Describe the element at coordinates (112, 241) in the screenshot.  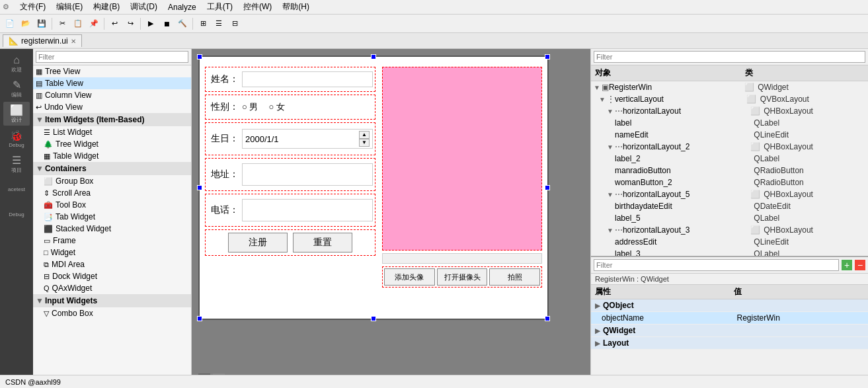
I see `tree-item-frame: ▭ Frame` at that location.